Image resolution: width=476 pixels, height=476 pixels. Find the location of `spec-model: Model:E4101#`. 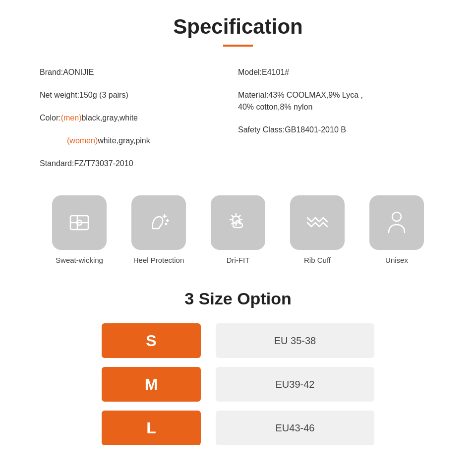

spec-model: Model:E4101# is located at coordinates (337, 72).